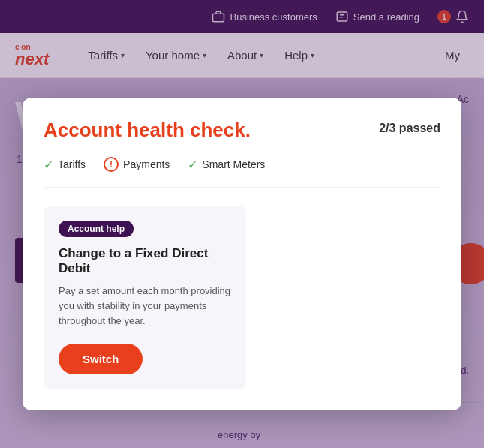 The width and height of the screenshot is (484, 448). What do you see at coordinates (111, 164) in the screenshot?
I see `check-warning-icon: !` at bounding box center [111, 164].